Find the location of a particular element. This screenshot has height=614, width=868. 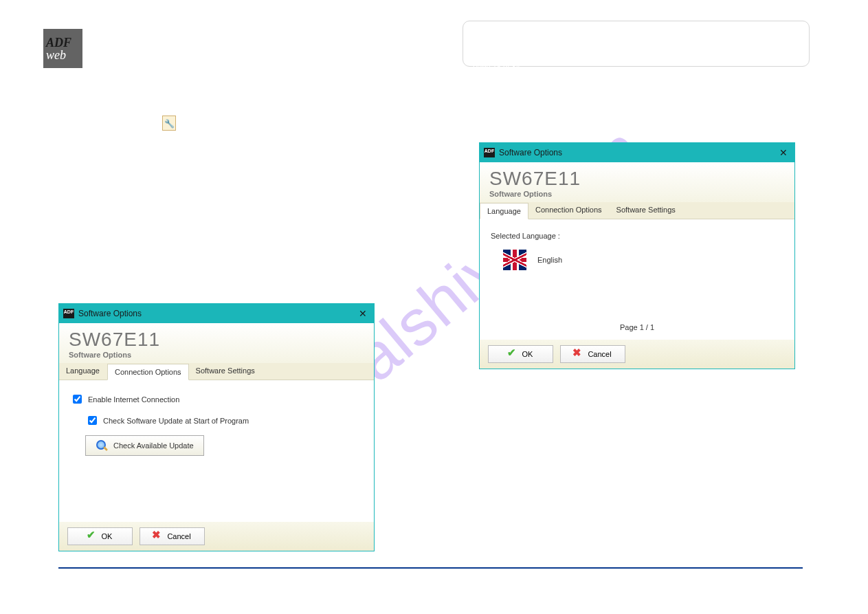

logo-line2: web is located at coordinates (65, 55).